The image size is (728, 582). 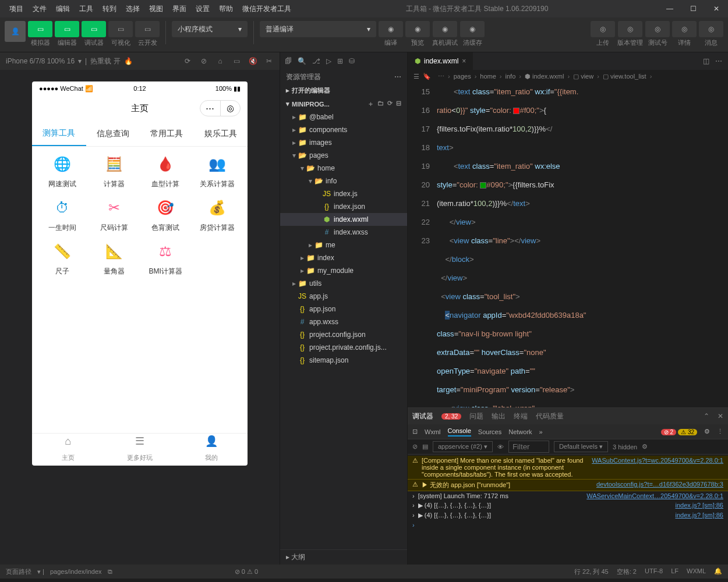 What do you see at coordinates (344, 283) in the screenshot?
I see `tree-utils: ▸📁utils` at bounding box center [344, 283].